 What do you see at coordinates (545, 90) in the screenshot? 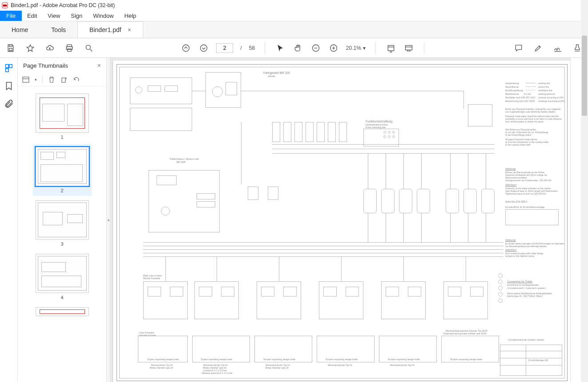
I see `legend-vent: ventilation line` at bounding box center [545, 90].